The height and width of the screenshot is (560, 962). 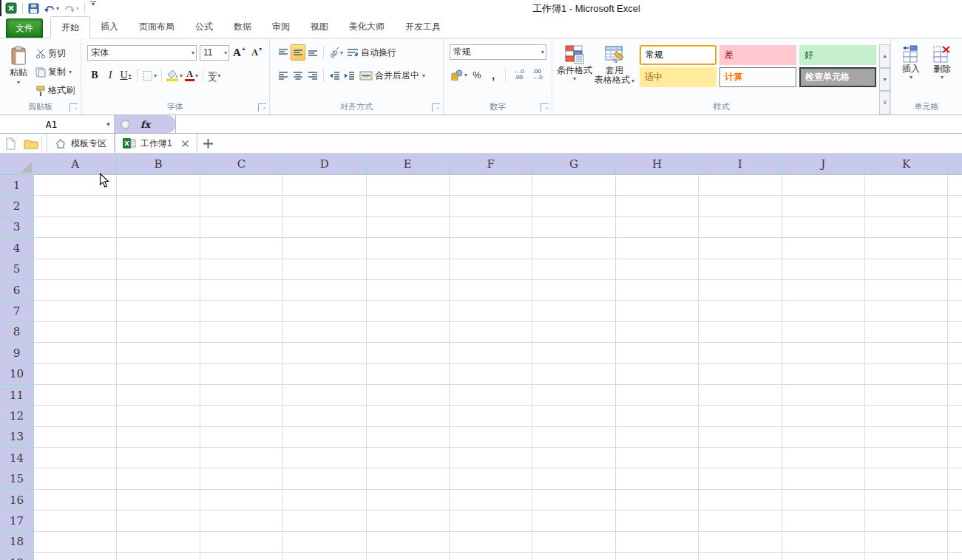 I want to click on cell-I4, so click(x=740, y=248).